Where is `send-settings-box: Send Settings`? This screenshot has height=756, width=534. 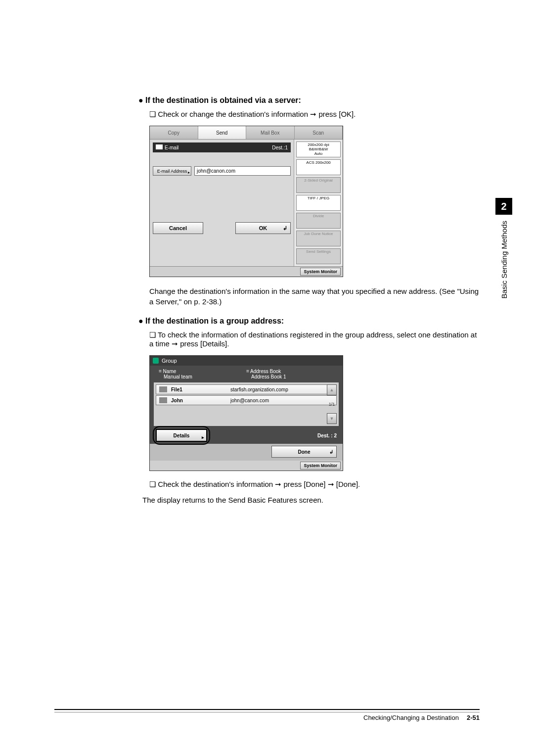
send-settings-box: Send Settings is located at coordinates (318, 256).